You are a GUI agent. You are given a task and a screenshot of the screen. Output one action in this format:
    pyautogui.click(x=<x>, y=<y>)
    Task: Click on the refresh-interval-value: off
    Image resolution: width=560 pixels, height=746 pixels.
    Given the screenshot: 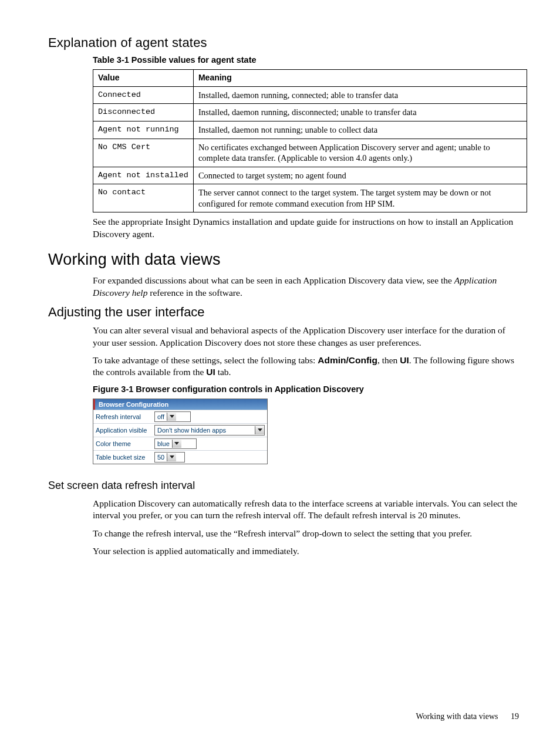 What is the action you would take?
    pyautogui.click(x=162, y=417)
    